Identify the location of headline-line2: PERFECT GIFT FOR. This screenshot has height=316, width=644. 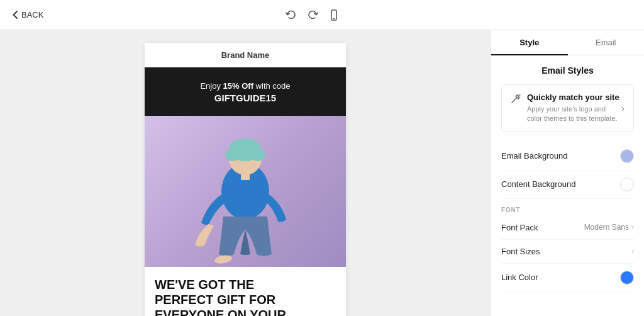
(245, 300).